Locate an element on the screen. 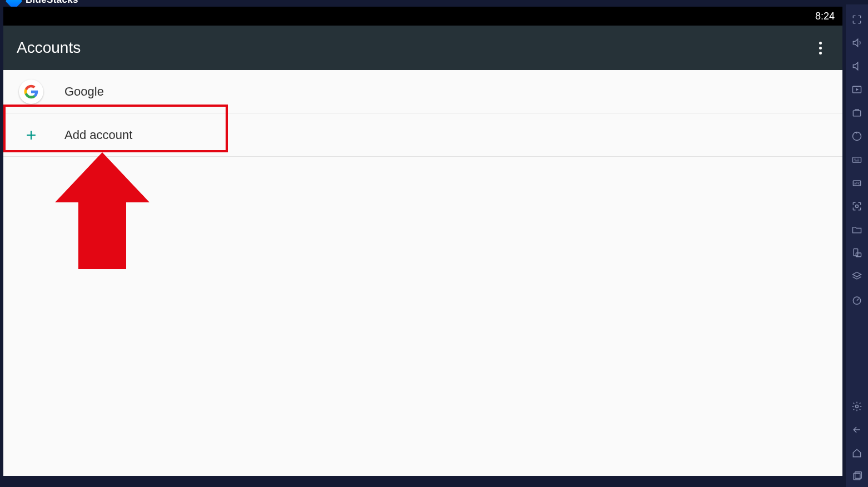 Image resolution: width=868 pixels, height=487 pixels. rotate-icon is located at coordinates (857, 253).